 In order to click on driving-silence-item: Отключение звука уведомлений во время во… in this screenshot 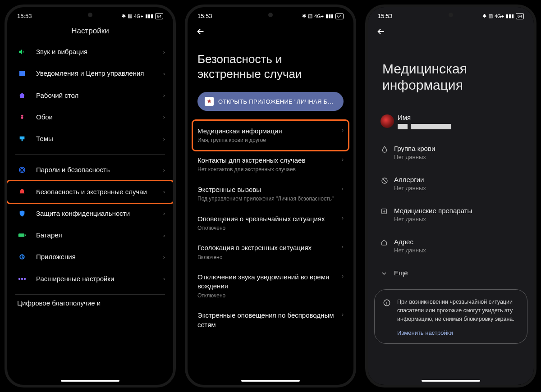, I will do `click(270, 286)`.